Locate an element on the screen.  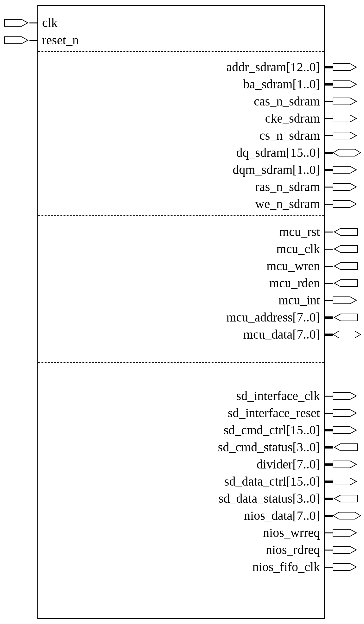
port-row-s2-7: nios_data[7..0] is located at coordinates (181, 516).